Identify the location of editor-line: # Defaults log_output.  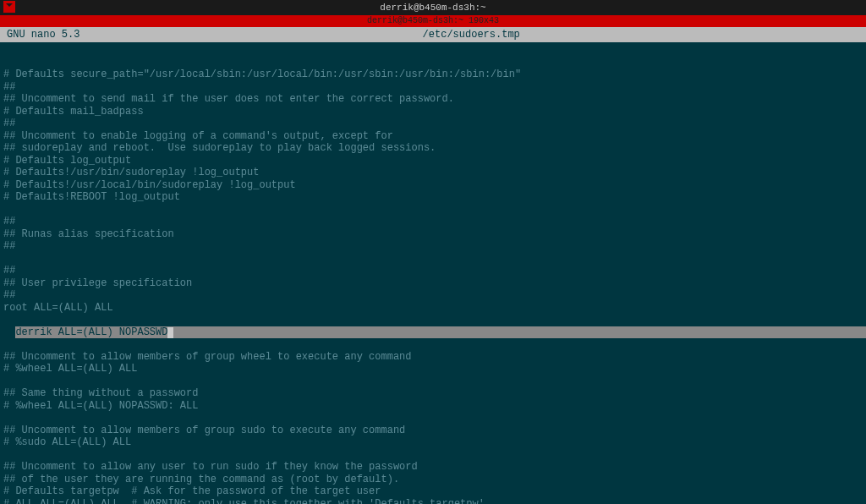
(433, 161).